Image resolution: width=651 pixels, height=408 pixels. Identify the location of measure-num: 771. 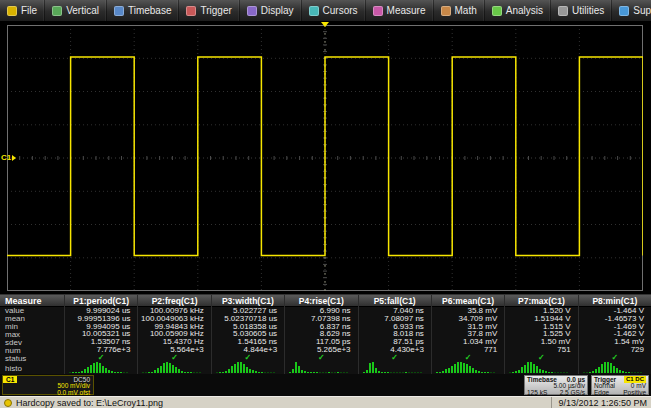
(468, 350).